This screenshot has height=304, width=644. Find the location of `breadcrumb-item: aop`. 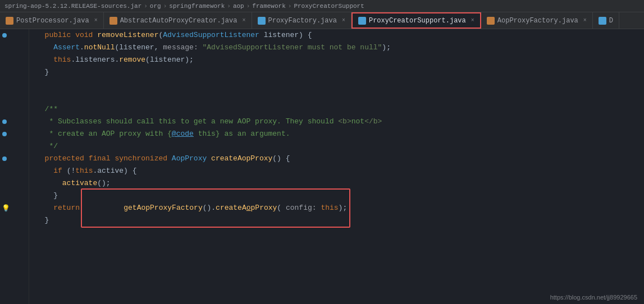

breadcrumb-item: aop is located at coordinates (239, 6).